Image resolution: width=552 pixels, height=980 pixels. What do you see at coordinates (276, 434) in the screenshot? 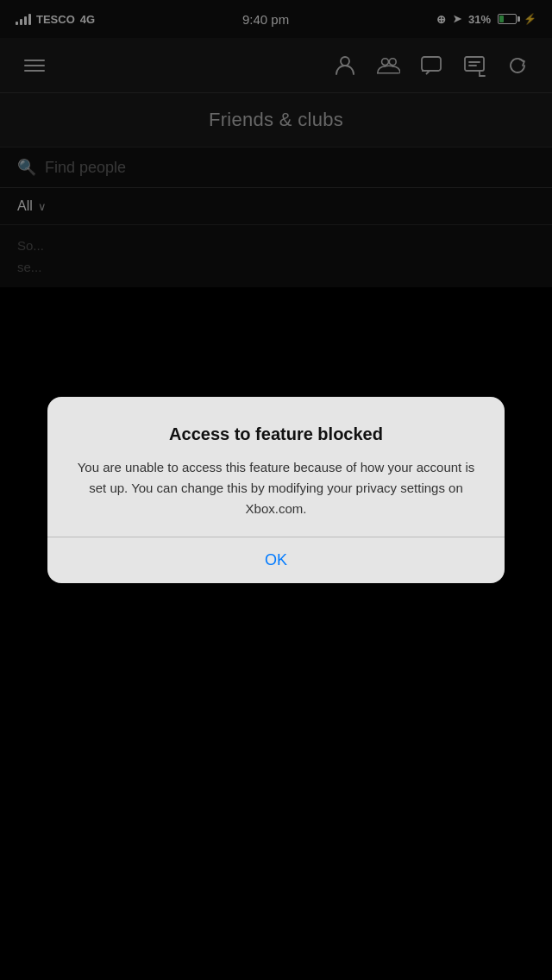
I see `dialog-title: Access to feature blocked` at bounding box center [276, 434].